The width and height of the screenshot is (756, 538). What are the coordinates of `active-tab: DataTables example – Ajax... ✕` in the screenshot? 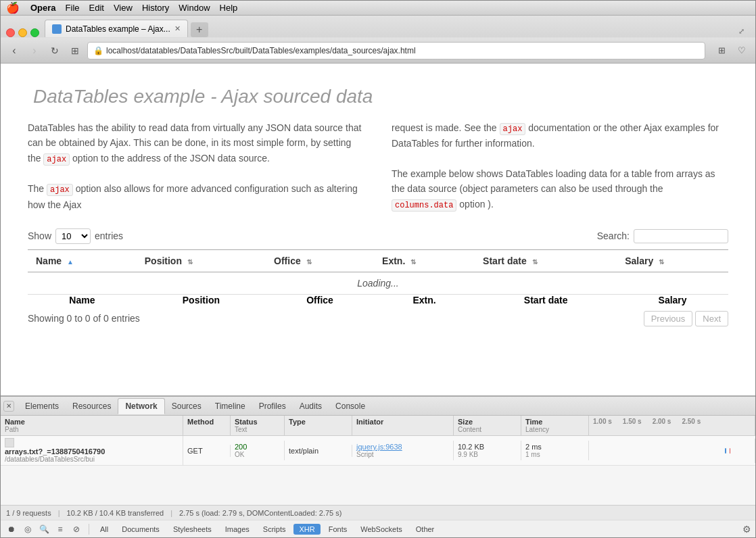 It's located at (116, 28).